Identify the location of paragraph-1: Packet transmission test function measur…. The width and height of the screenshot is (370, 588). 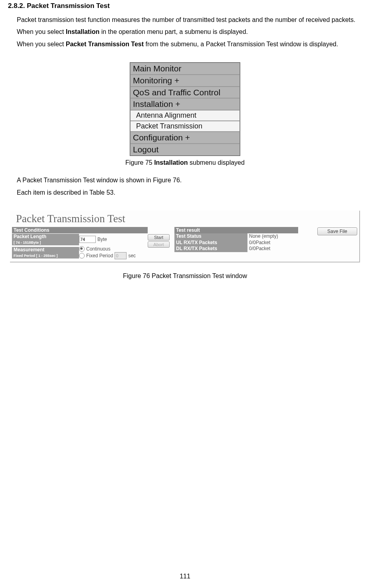
(185, 20).